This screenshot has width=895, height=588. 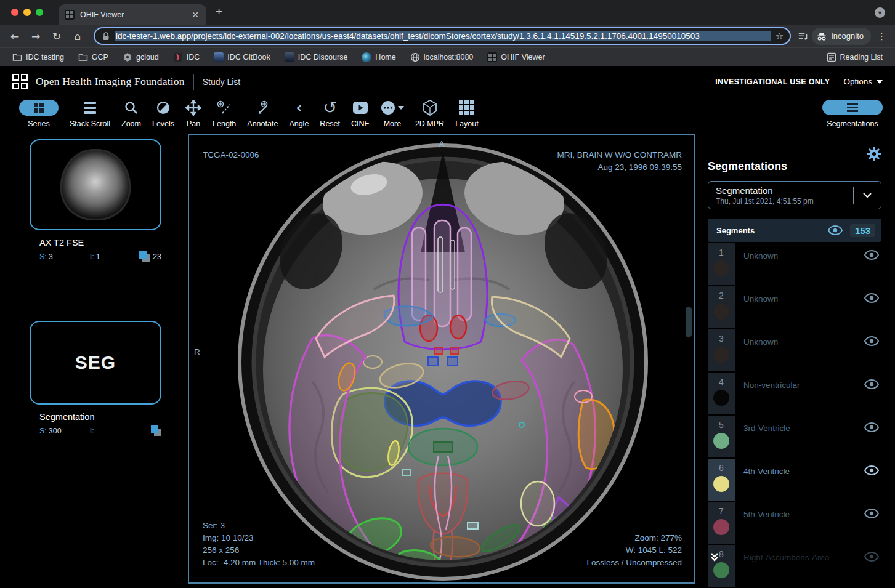 I want to click on home-favicon, so click(x=367, y=57).